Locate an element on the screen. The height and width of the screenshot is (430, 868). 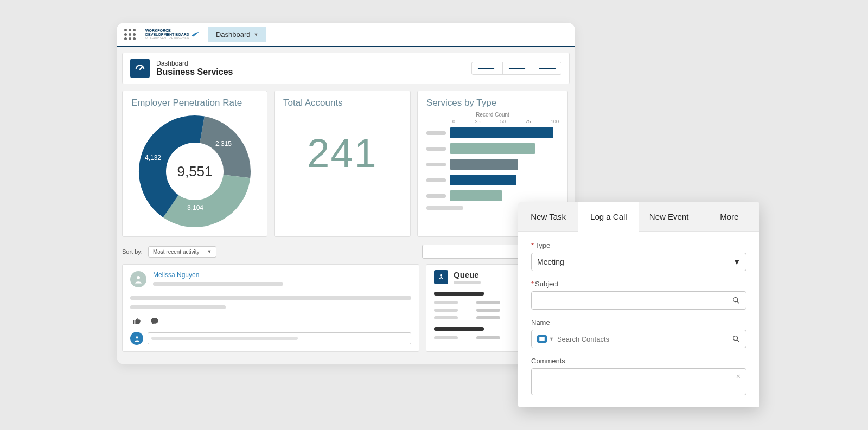
nav-tab-dashboard: Dashboard ▼ is located at coordinates (238, 34).